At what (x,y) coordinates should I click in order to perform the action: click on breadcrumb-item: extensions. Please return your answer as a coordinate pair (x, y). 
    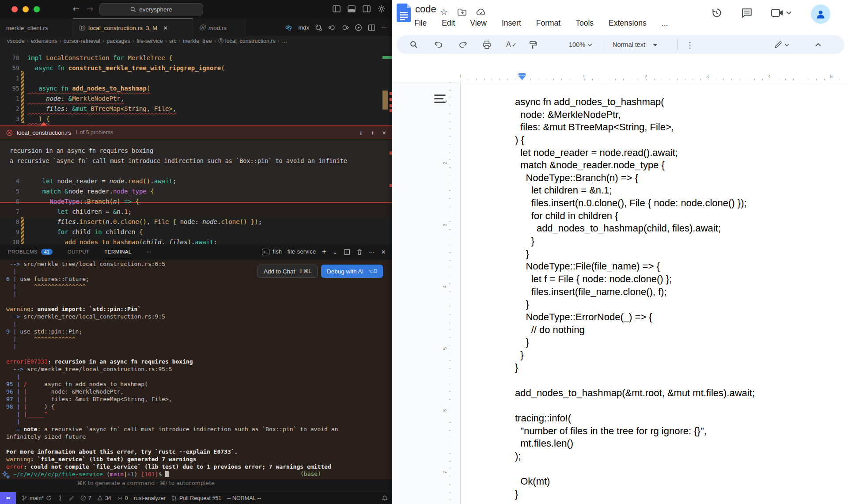
    Looking at the image, I should click on (44, 41).